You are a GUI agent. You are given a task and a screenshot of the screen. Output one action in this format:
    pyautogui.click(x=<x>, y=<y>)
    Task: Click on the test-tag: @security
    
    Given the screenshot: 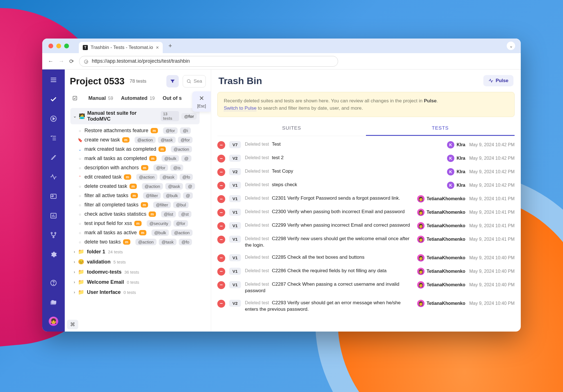 What is the action you would take?
    pyautogui.click(x=159, y=223)
    